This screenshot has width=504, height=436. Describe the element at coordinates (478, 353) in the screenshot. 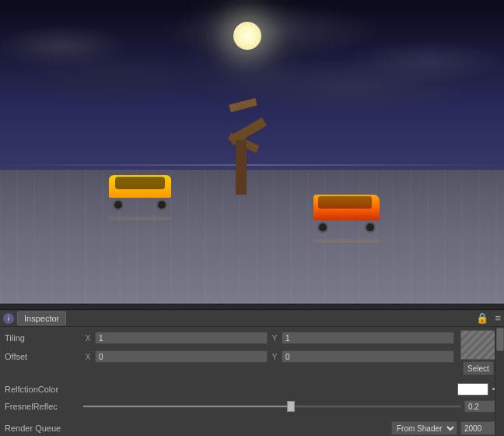

I see `texture-group: Select` at that location.